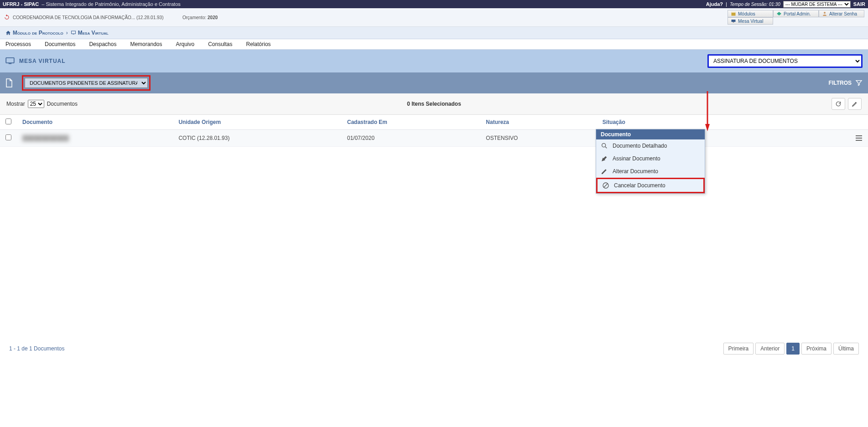 The width and height of the screenshot is (868, 427). Describe the element at coordinates (774, 5) in the screenshot. I see `session-time: 01:30` at that location.